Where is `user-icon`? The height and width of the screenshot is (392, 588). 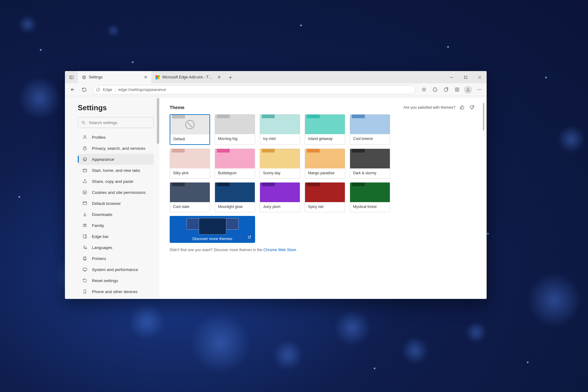
user-icon is located at coordinates (85, 137).